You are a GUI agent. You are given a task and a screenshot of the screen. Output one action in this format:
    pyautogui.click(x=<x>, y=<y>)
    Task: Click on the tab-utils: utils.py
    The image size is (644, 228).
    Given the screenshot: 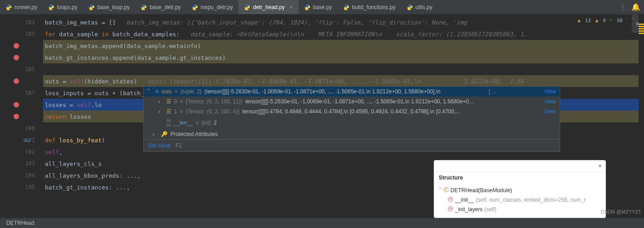 What is the action you would take?
    pyautogui.click(x=420, y=7)
    